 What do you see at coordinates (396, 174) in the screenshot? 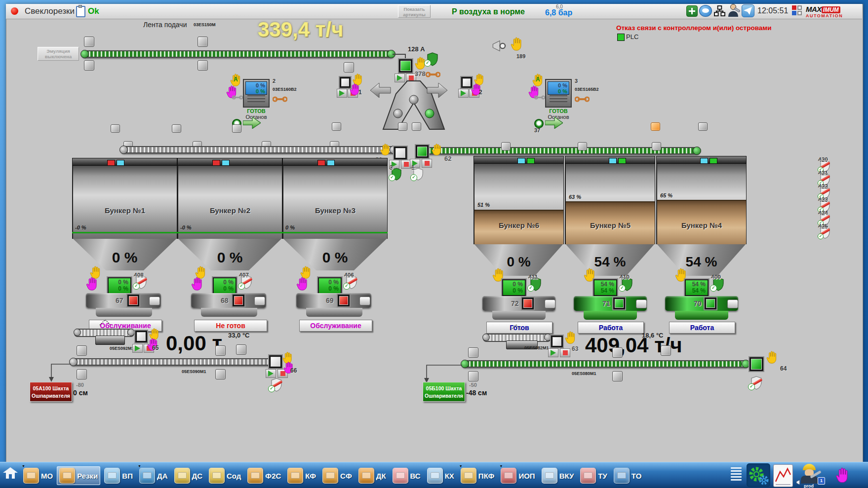
I see `interlock-shield-icon: ✓ 3` at bounding box center [396, 174].